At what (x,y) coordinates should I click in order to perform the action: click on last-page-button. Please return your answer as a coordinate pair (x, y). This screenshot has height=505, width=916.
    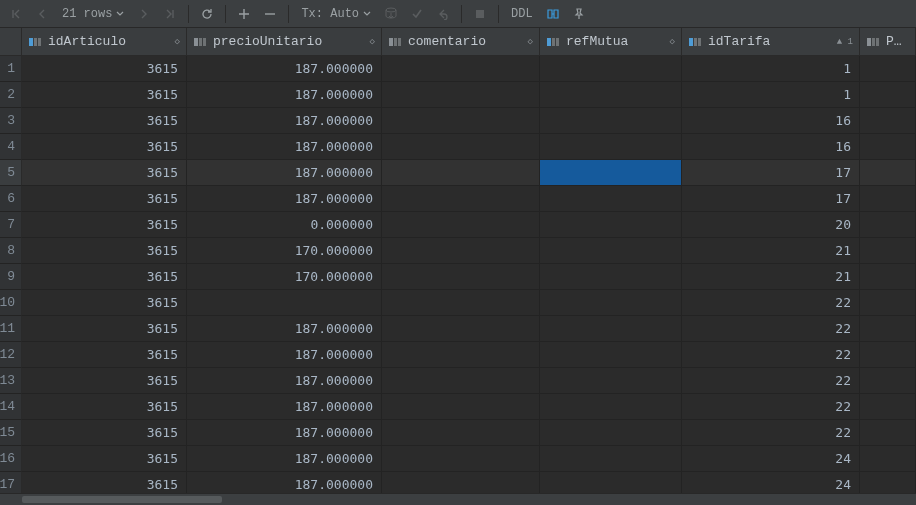
    Looking at the image, I should click on (170, 14).